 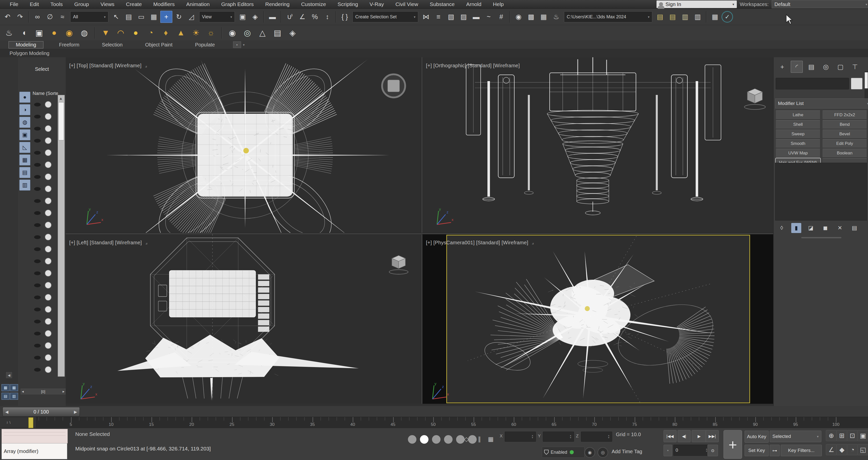 I want to click on selection-lock-icon: ∥, so click(x=479, y=439).